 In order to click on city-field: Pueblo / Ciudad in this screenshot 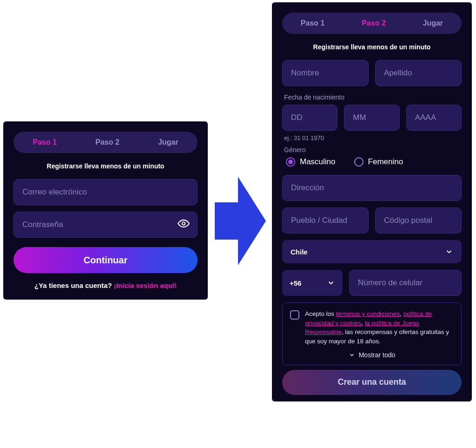, I will do `click(325, 221)`.